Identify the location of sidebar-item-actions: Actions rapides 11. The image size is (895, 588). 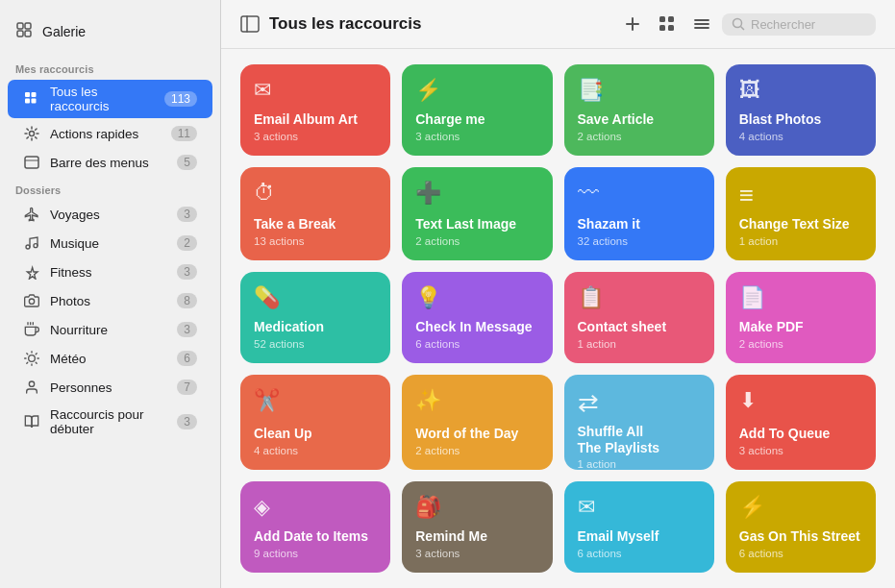
(110, 134).